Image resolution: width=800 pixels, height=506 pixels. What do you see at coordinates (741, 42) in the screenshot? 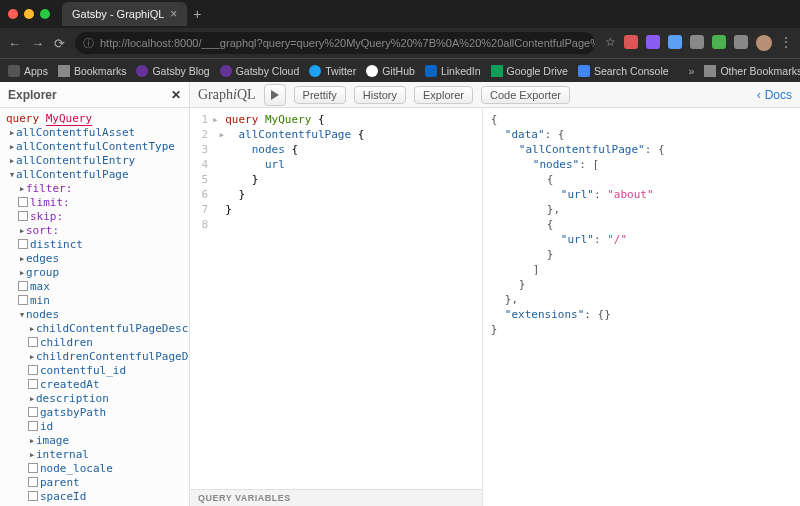
I see `puzzle-icon` at bounding box center [741, 42].